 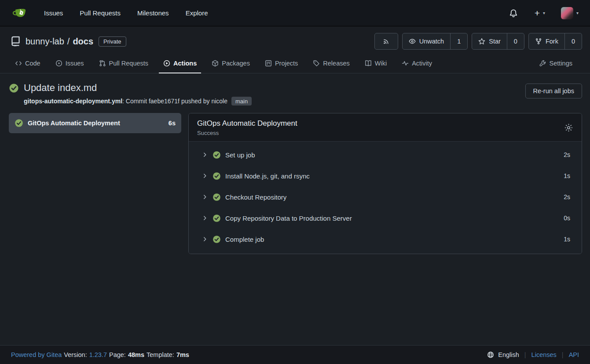 What do you see at coordinates (124, 64) in the screenshot?
I see `tab-pull-requests: Pull Requests` at bounding box center [124, 64].